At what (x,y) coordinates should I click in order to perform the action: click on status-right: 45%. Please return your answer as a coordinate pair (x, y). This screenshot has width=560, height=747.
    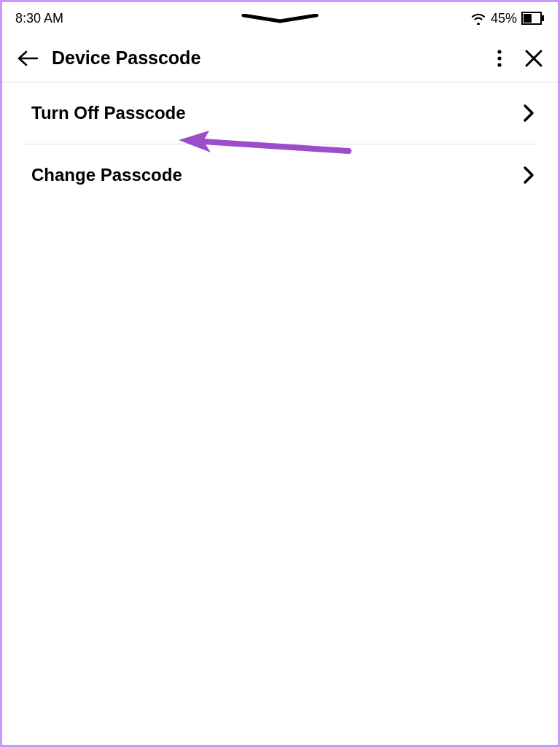
    Looking at the image, I should click on (508, 19).